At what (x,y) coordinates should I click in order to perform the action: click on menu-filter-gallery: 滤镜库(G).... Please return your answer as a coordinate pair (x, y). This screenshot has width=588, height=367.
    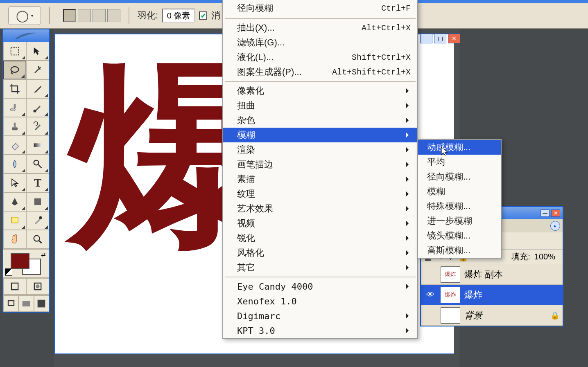
    Looking at the image, I should click on (320, 43).